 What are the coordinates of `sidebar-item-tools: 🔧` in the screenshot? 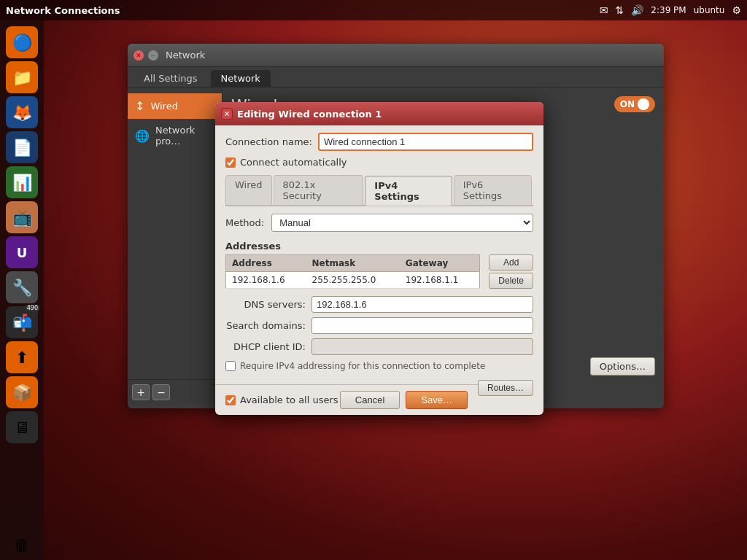 It's located at (22, 287).